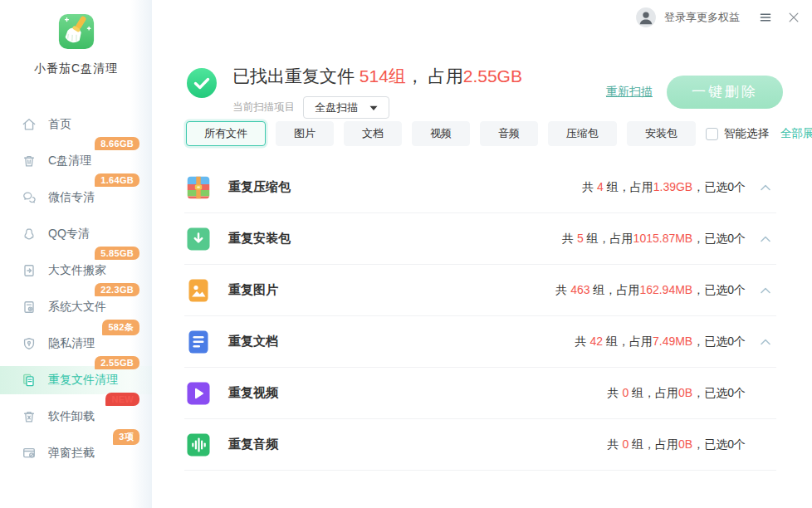 The image size is (812, 508). I want to click on sidebar-nav: 首页 8.66GB C盘清理 1.64GB, so click(76, 285).